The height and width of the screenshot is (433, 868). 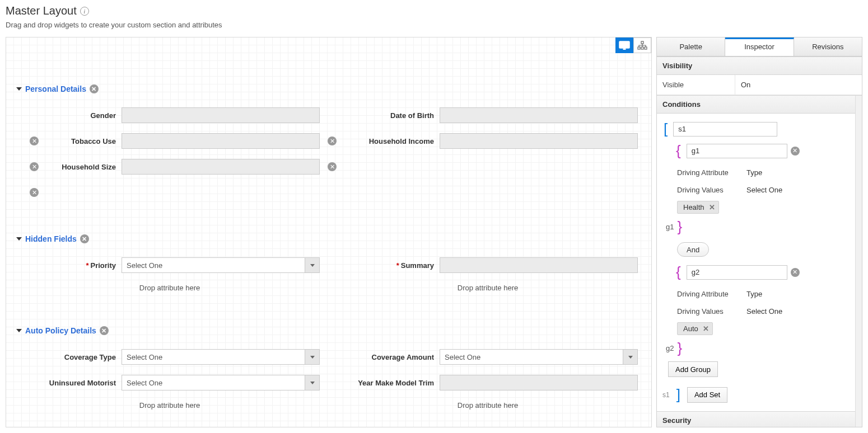 I want to click on field-uninsured-motorist: Uninsured Motorist Select One, so click(x=170, y=383).